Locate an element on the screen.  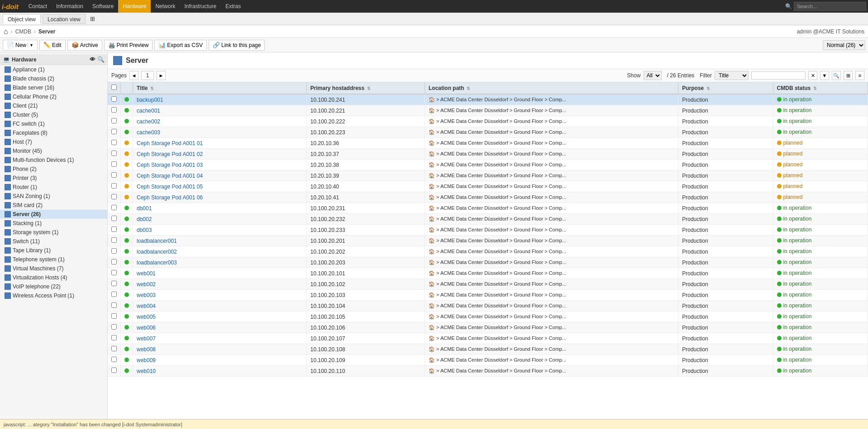
row-title-link: web001 is located at coordinates (146, 273).